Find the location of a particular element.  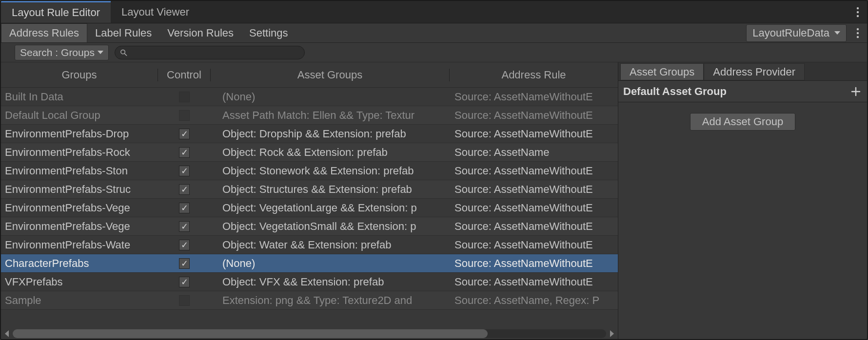

tab-layout-viewer: Layout Viewer is located at coordinates (155, 12).